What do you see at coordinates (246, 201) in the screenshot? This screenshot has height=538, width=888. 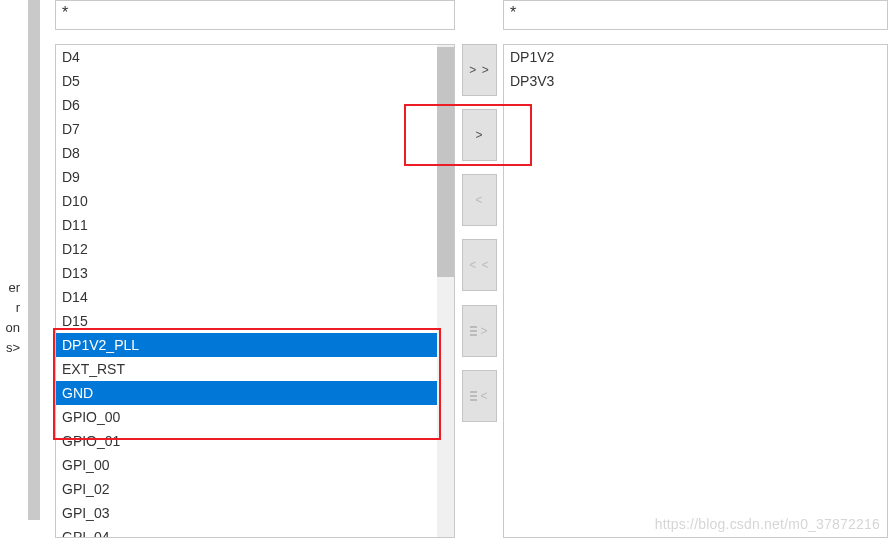 I see `list-item: D10` at bounding box center [246, 201].